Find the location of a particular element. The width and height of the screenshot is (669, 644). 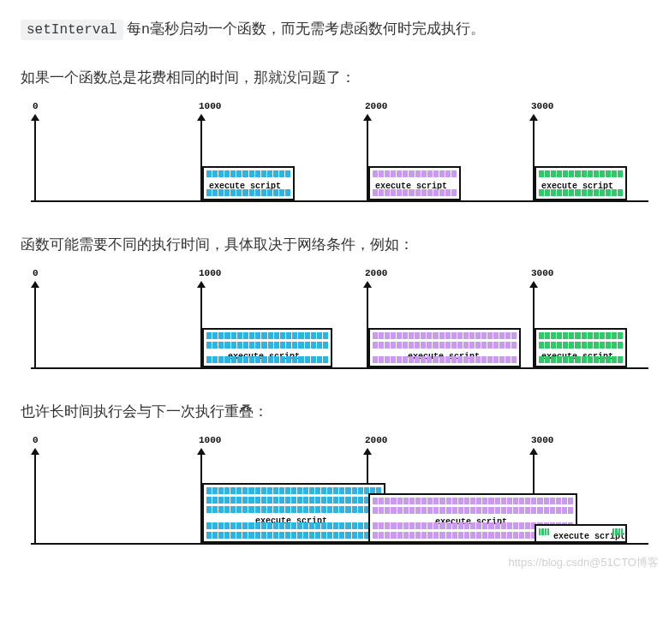

timeline-diagram-2: 0 1000 2000 3000 execute script execute … is located at coordinates (334, 325).